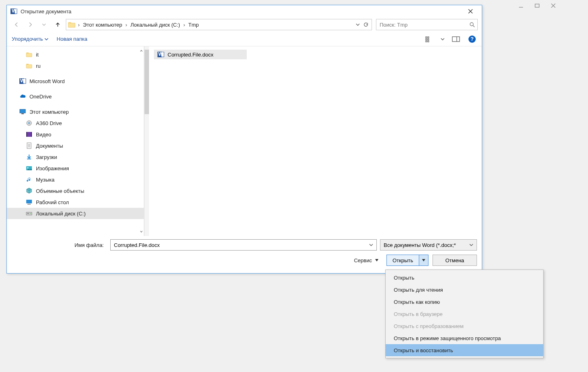  Describe the element at coordinates (23, 112) in the screenshot. I see `thispc-icon` at that location.